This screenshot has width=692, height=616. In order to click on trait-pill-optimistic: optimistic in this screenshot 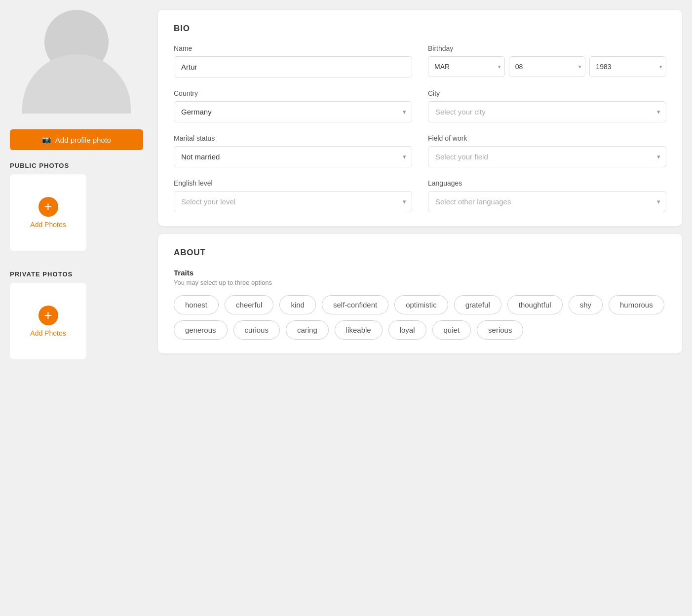, I will do `click(422, 305)`.